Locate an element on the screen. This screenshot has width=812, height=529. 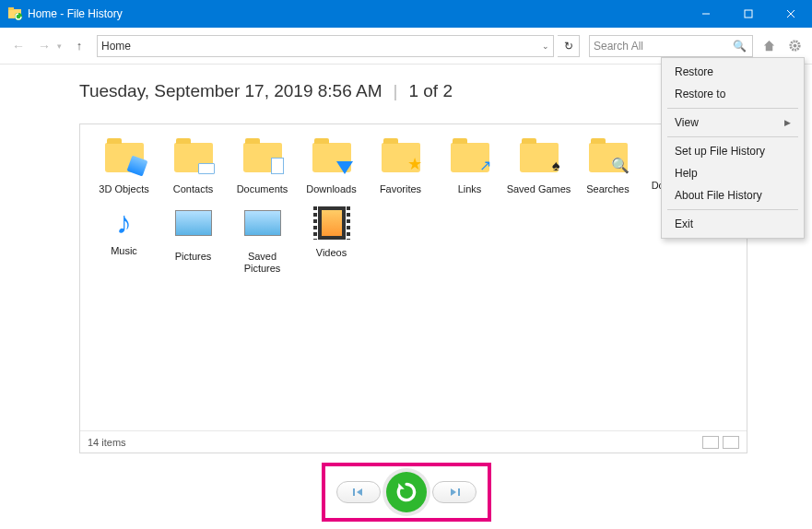
item-label: Videos is located at coordinates (332, 253).